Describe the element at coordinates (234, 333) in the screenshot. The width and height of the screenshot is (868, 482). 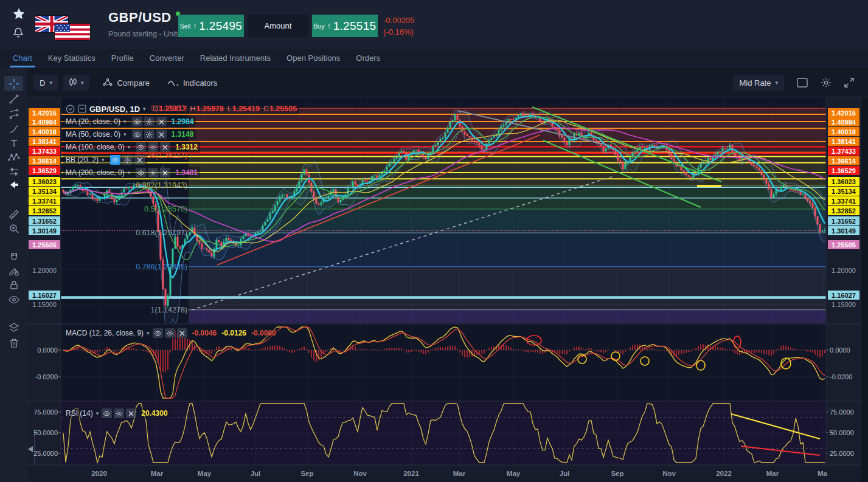
I see `macd-value: -0.0126` at that location.